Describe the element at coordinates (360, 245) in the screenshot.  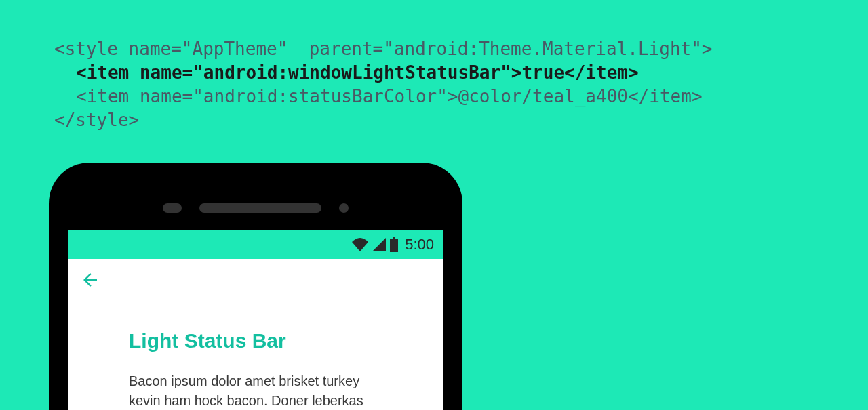
I see `wifi-icon` at that location.